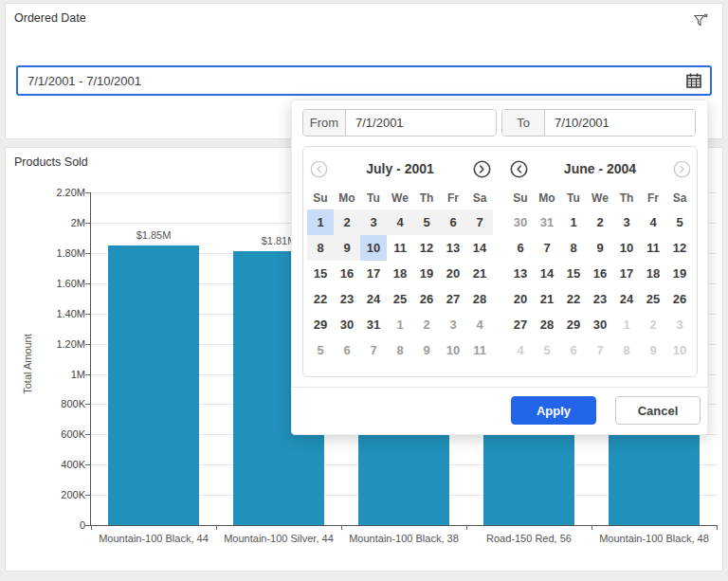 This screenshot has width=728, height=581. Describe the element at coordinates (404, 538) in the screenshot. I see `x-category-label: Mountain-100 Black, 38` at that location.